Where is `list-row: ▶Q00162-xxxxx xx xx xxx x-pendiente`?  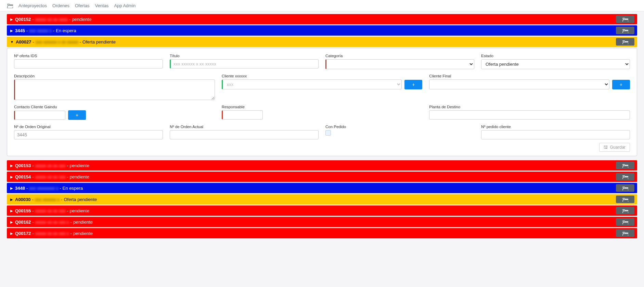
list-row: ▶Q00162-xxxxx xx xx xxx x-pendiente is located at coordinates (322, 222).